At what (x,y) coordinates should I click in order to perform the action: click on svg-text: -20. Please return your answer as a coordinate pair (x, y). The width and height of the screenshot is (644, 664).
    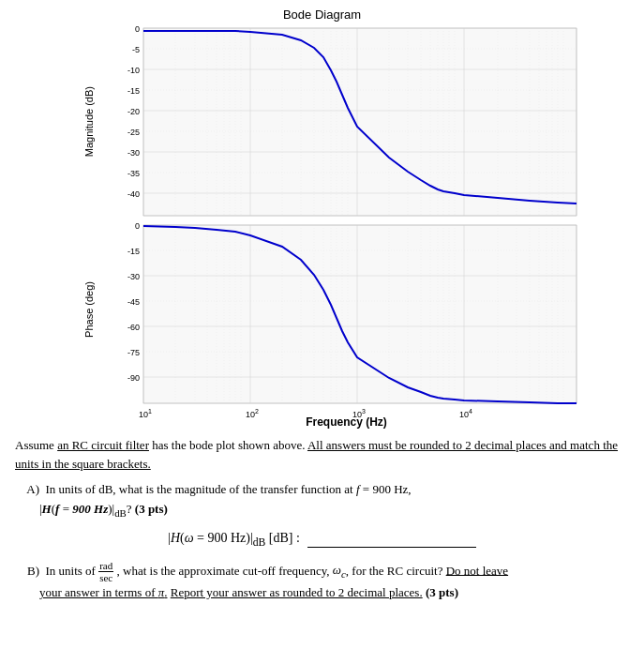
    Looking at the image, I should click on (133, 112).